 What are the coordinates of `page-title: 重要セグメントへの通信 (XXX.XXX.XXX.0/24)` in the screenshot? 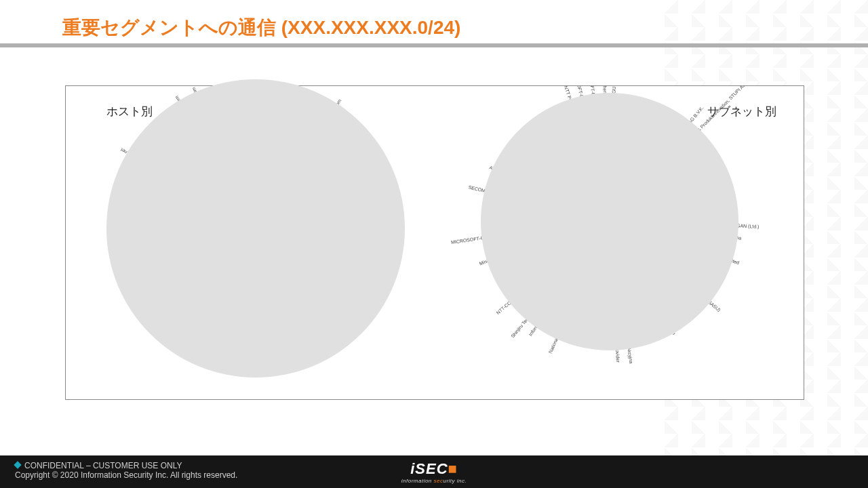 It's located at (262, 28).